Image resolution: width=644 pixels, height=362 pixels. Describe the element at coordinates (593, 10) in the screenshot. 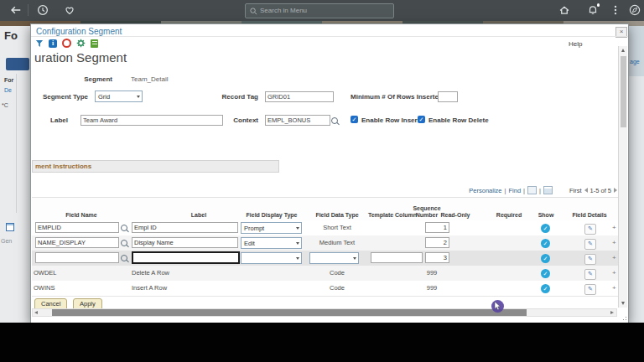

I see `notifications-bell-icon` at that location.